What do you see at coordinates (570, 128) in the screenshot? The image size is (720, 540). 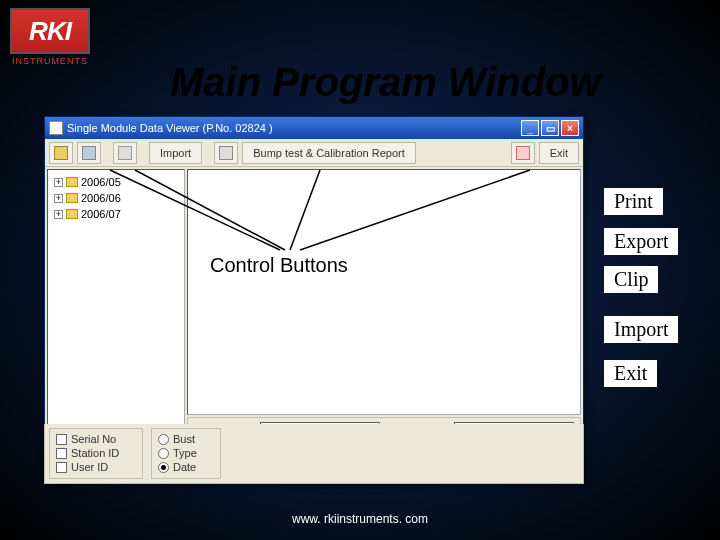 I see `close-button: ×` at bounding box center [570, 128].